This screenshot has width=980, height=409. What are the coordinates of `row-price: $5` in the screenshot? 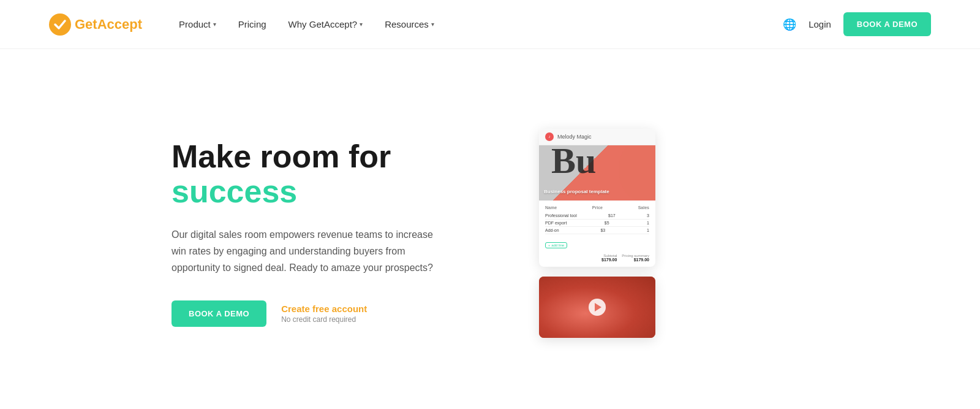 It's located at (607, 223).